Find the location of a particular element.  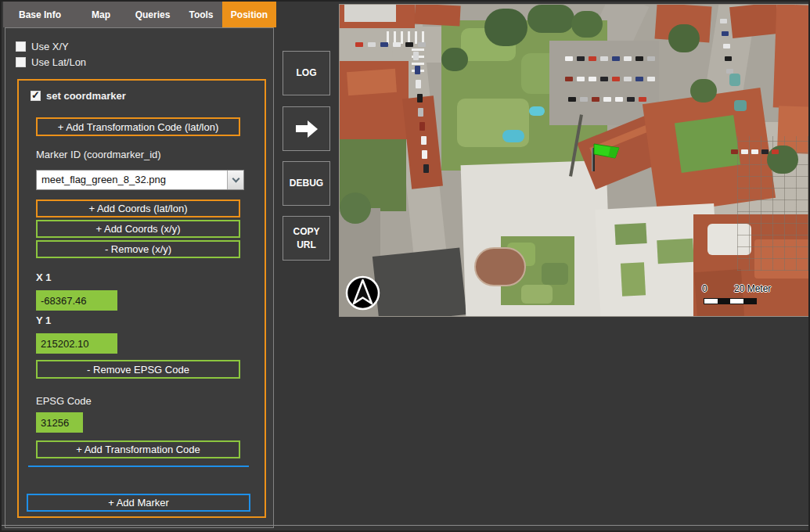

add-transformation-code-button: + Add Transformation Code is located at coordinates (138, 449).